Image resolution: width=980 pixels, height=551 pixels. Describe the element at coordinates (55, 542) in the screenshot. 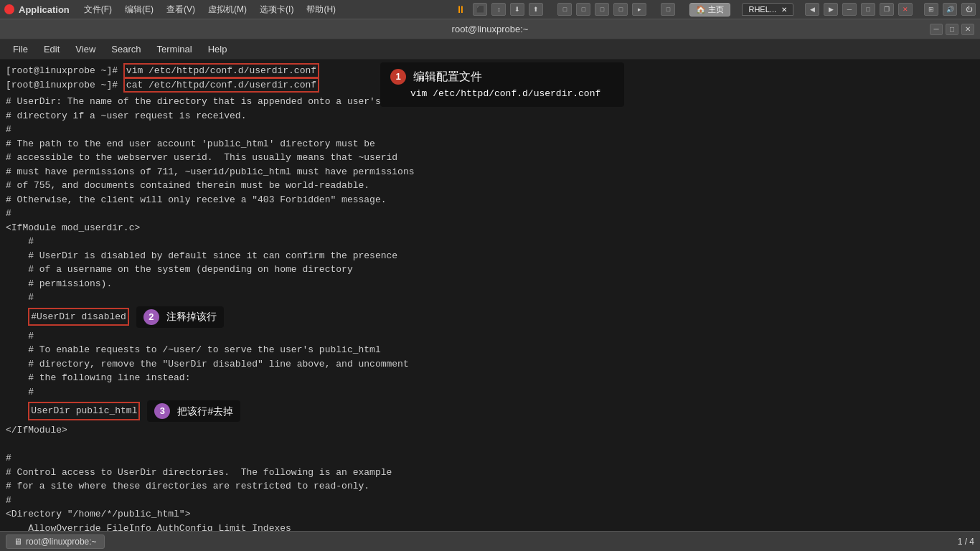

I see `taskbar-terminal: 🖥 root@linuxprobe:~` at that location.